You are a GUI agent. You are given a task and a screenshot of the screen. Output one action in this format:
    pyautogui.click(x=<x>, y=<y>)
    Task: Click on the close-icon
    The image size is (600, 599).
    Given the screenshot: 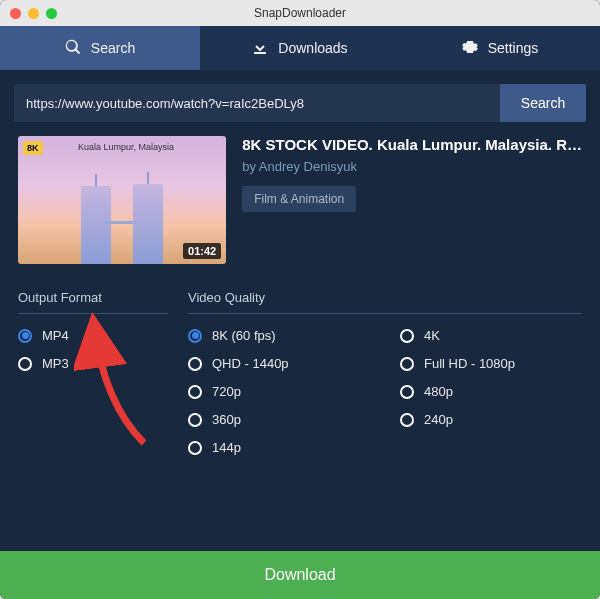 What is the action you would take?
    pyautogui.click(x=16, y=14)
    